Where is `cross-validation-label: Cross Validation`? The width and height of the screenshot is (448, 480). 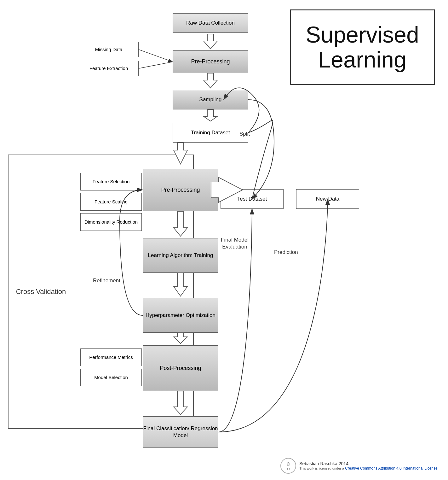 cross-validation-label: Cross Validation is located at coordinates (41, 292).